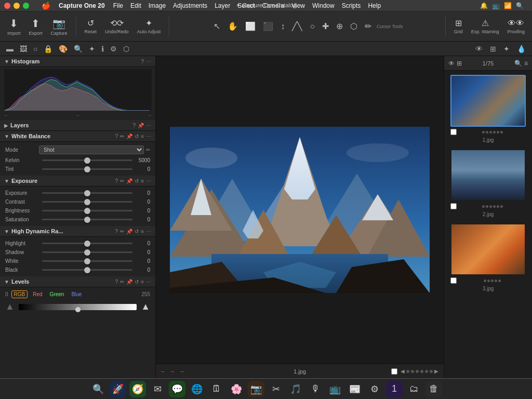 The width and height of the screenshot is (532, 399). Describe the element at coordinates (414, 389) in the screenshot. I see `dock-files: 🗂` at that location.